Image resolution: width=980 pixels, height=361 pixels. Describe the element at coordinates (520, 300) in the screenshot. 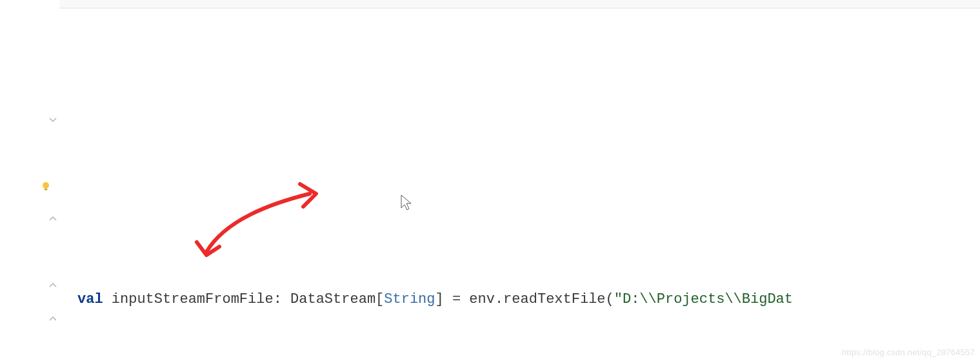

I see `code-line: val inputStreamFromFile: DataStream[Stri…` at that location.